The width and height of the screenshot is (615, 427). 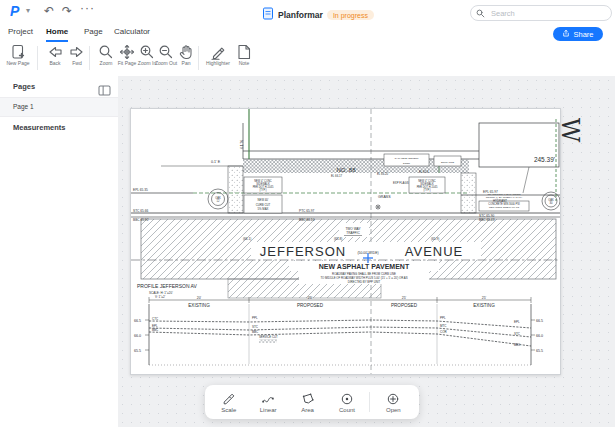 What do you see at coordinates (49, 11) in the screenshot?
I see `undo-icon: ↶` at bounding box center [49, 11].